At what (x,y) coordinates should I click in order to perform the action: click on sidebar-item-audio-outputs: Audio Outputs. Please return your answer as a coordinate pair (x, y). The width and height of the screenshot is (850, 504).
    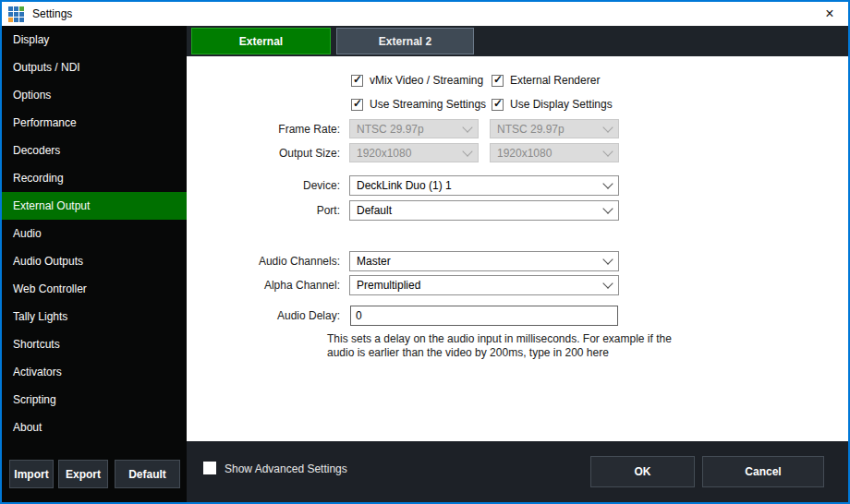
    Looking at the image, I should click on (94, 261).